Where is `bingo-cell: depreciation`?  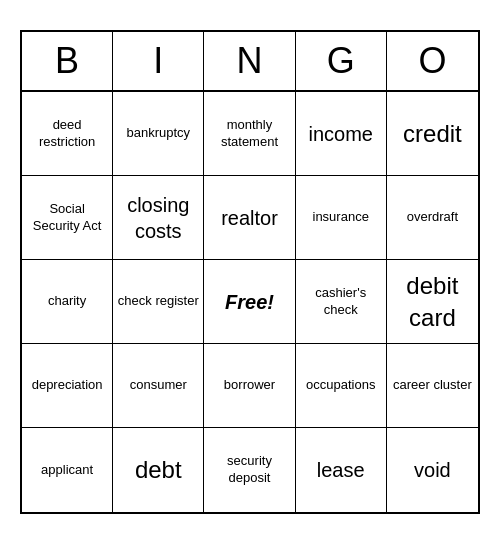 bingo-cell: depreciation is located at coordinates (68, 386).